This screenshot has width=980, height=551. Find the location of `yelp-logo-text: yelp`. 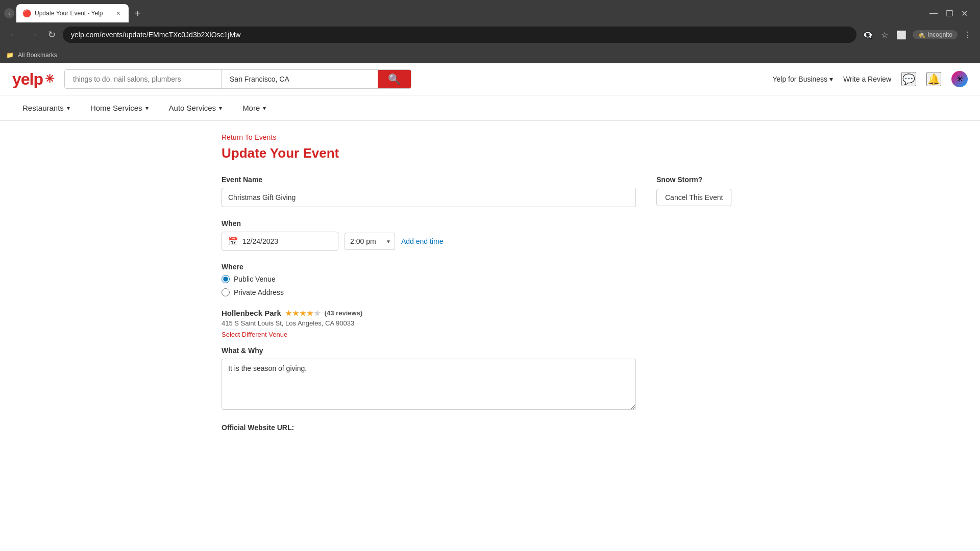

yelp-logo-text: yelp is located at coordinates (28, 80).